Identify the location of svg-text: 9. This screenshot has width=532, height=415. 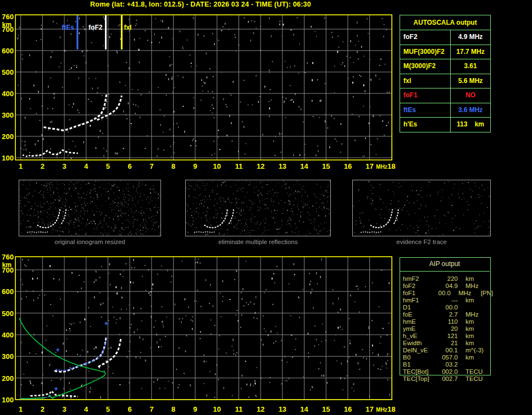
(196, 166).